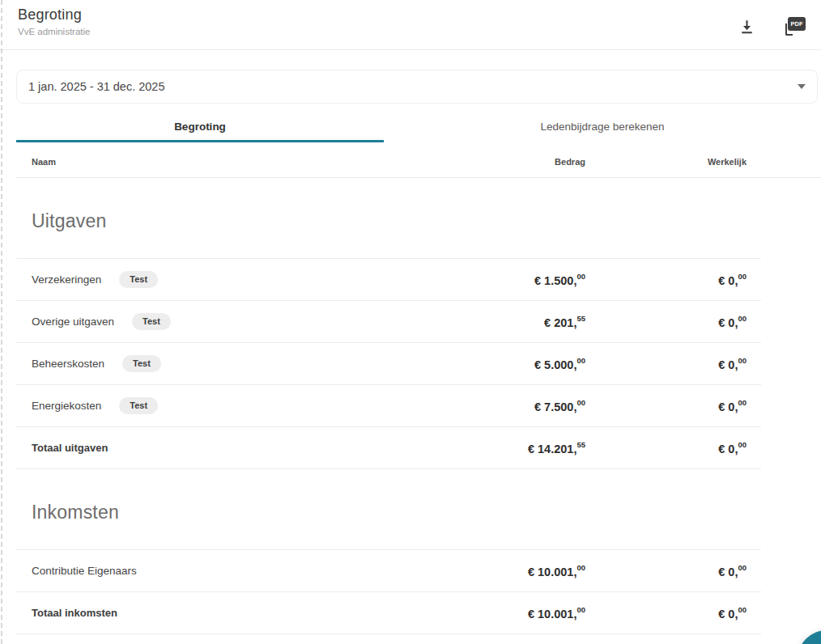 The height and width of the screenshot is (644, 821). I want to click on row-name-cell: Contributie Eigenaars, so click(236, 571).